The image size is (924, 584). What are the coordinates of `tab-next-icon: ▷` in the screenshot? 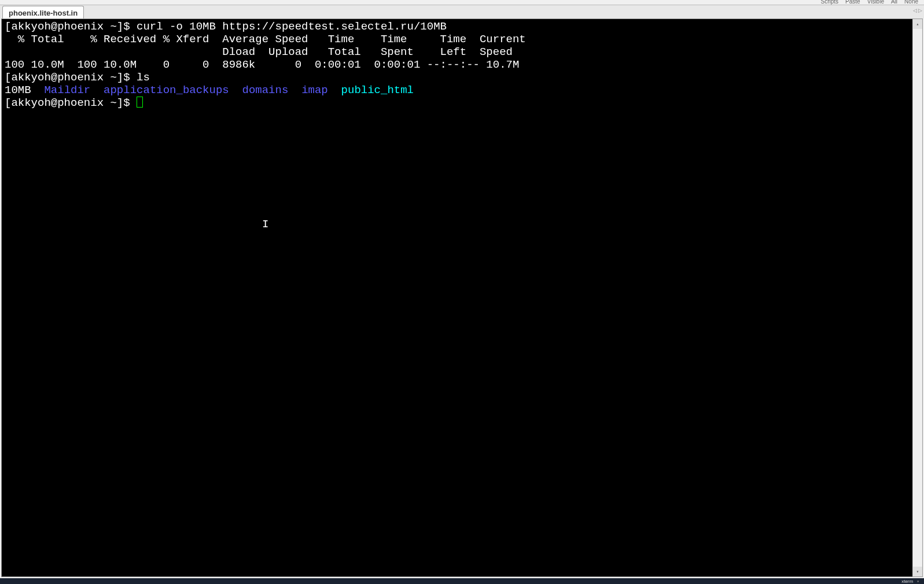 It's located at (920, 10).